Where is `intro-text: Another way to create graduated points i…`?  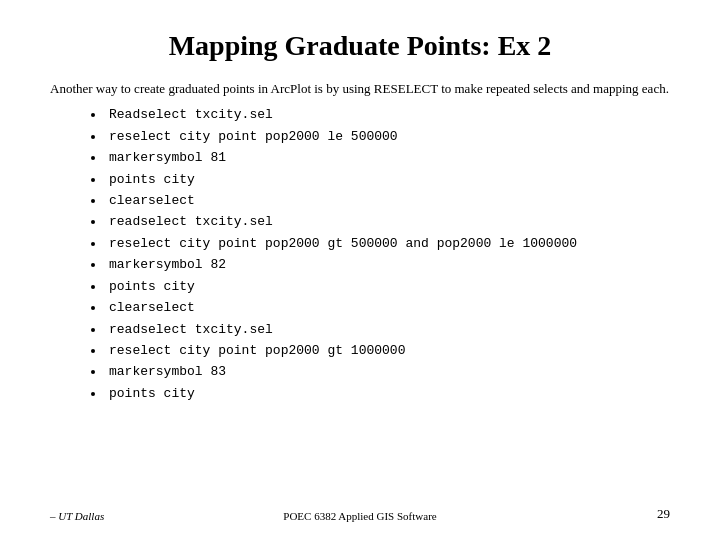
intro-text: Another way to create graduated points i… is located at coordinates (360, 89).